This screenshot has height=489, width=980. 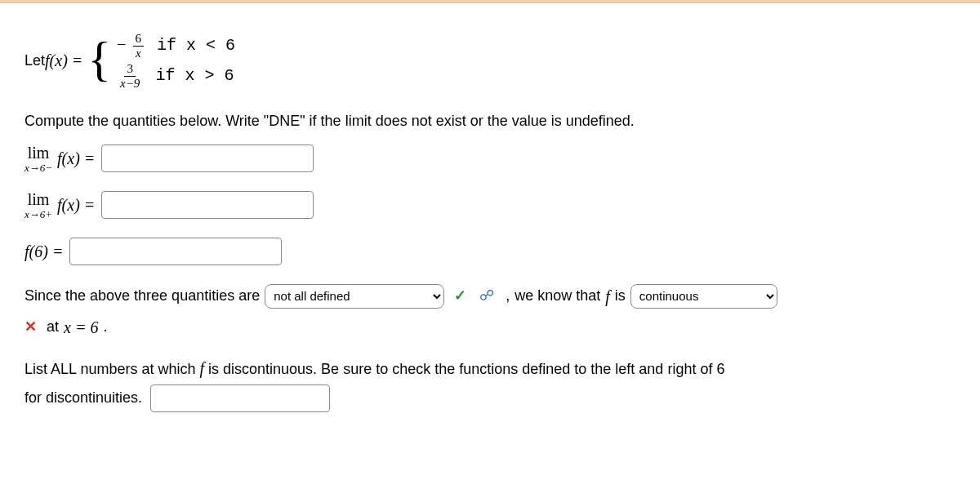 What do you see at coordinates (60, 206) in the screenshot?
I see `limit-right-label: lim x→6+ f(x) =` at bounding box center [60, 206].